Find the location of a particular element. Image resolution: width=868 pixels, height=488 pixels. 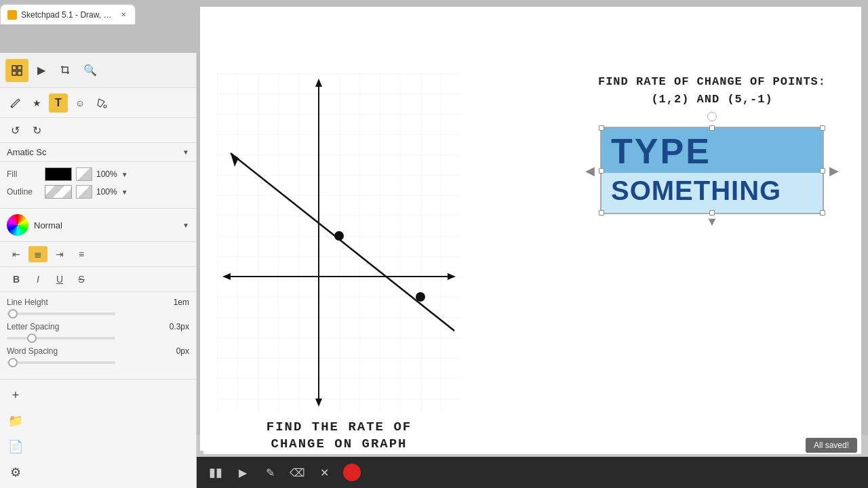

pencil-tool is located at coordinates (15, 103).